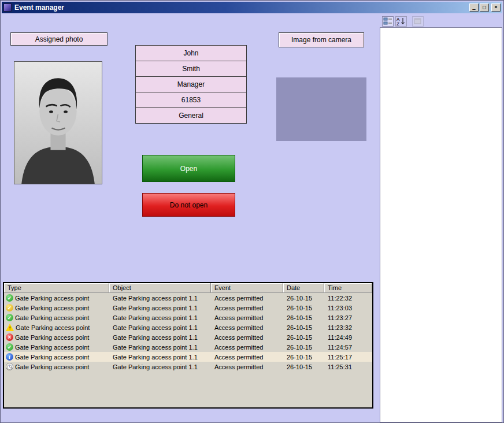 Image resolution: width=504 pixels, height=423 pixels. Describe the element at coordinates (348, 367) in the screenshot. I see `event-time: 11:25:31` at that location.